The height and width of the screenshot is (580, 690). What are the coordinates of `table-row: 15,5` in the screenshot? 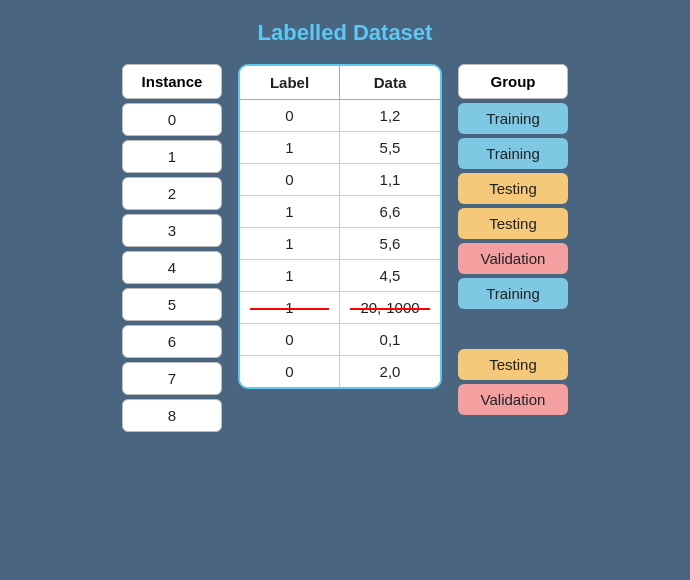 It's located at (340, 148).